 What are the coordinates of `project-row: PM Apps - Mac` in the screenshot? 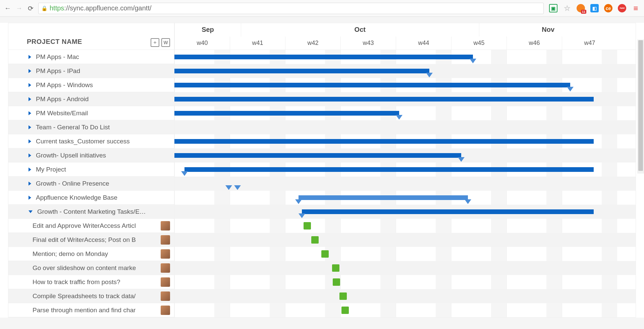 It's located at (91, 57).